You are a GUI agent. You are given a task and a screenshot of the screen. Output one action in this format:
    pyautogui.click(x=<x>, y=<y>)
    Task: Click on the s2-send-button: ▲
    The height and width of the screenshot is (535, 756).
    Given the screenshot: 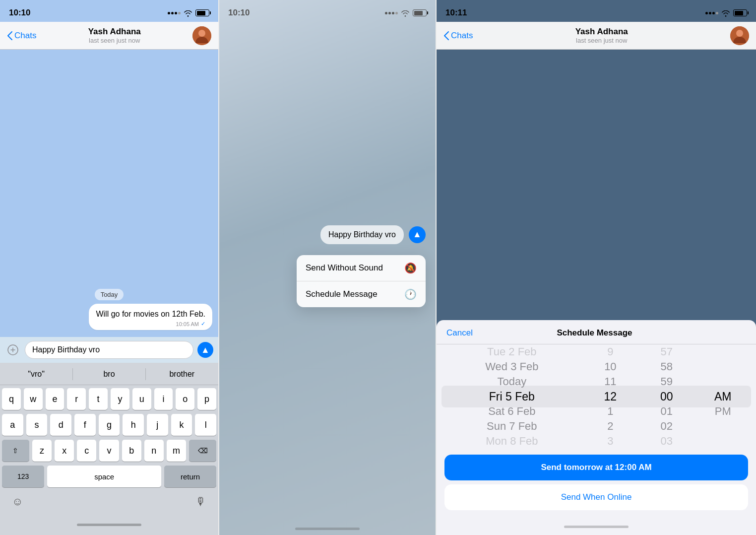 What is the action you would take?
    pyautogui.click(x=417, y=235)
    